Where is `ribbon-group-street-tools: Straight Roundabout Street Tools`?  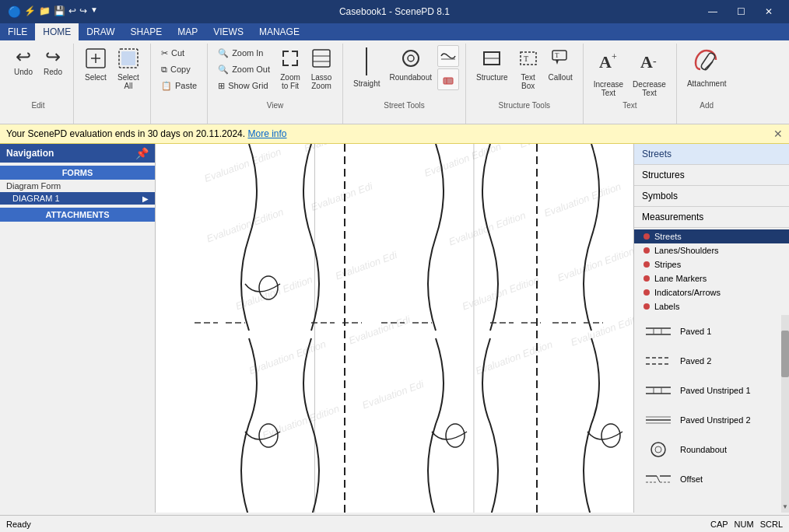
ribbon-group-street-tools: Straight Roundabout Street Tools is located at coordinates (405, 84).